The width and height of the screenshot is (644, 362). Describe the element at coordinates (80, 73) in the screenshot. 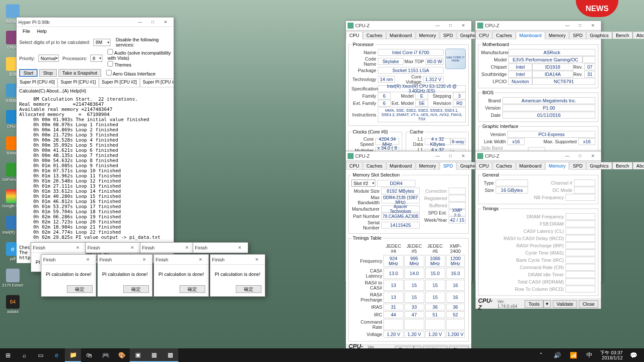

I see `snapshot-button: Take a Snapshot` at that location.